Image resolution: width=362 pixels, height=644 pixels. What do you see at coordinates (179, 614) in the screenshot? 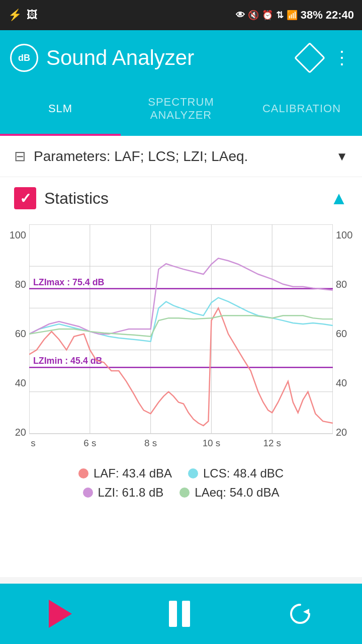
I see `pause-button` at bounding box center [179, 614].